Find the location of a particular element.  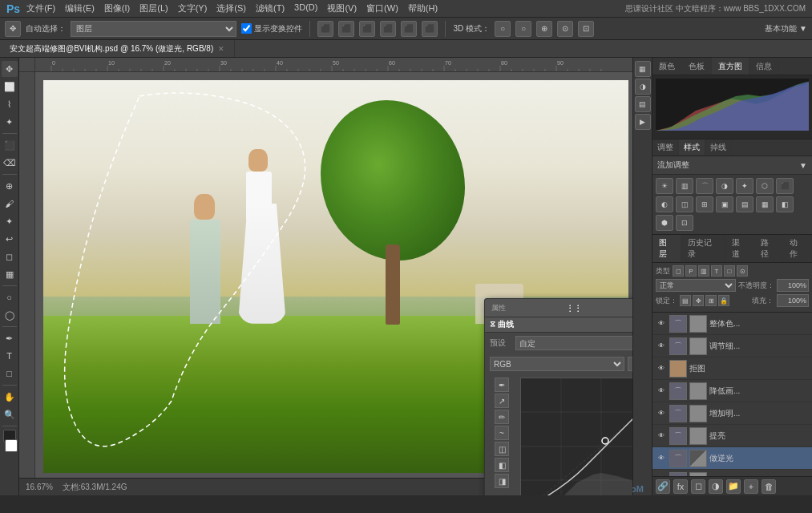

tab-paths: 路径 is located at coordinates (769, 248).